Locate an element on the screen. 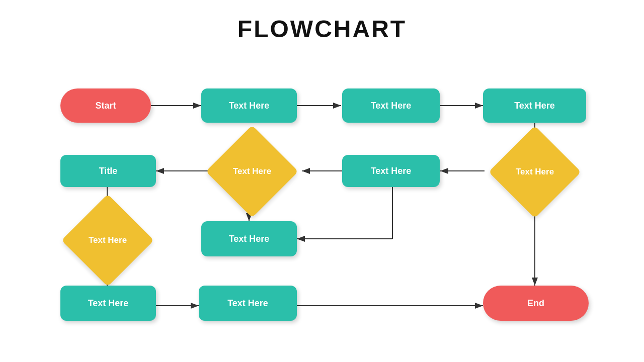  box3-node: Text Here is located at coordinates (534, 106).